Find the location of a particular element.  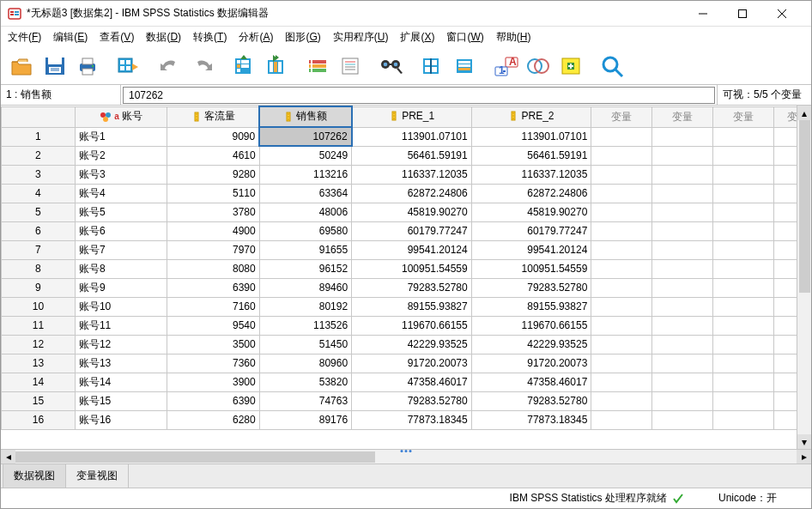

row-header: 12 is located at coordinates (39, 344).